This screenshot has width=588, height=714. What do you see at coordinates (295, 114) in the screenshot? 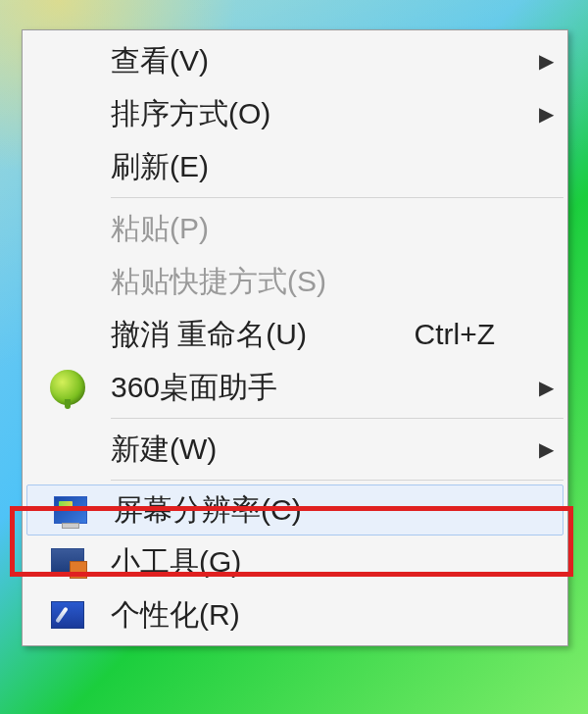
I see `menu-item-sort: 排序方式(O) ▶` at bounding box center [295, 114].